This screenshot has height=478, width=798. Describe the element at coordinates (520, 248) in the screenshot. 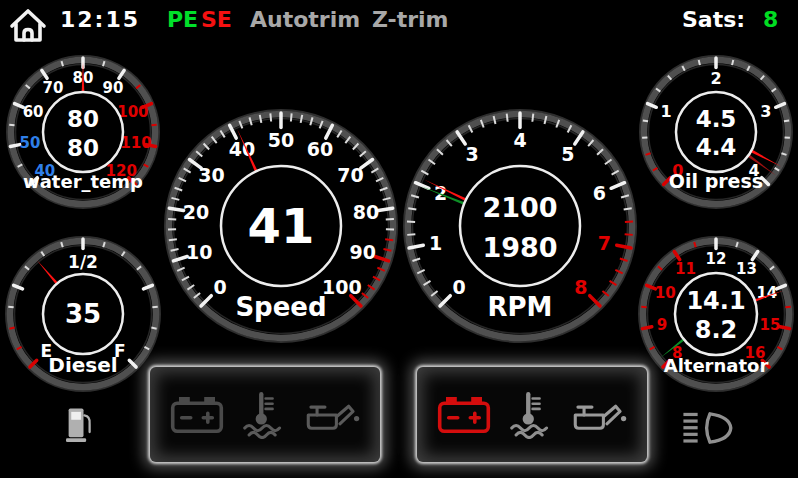

I see `gauge-rpm-value: 1980` at that location.